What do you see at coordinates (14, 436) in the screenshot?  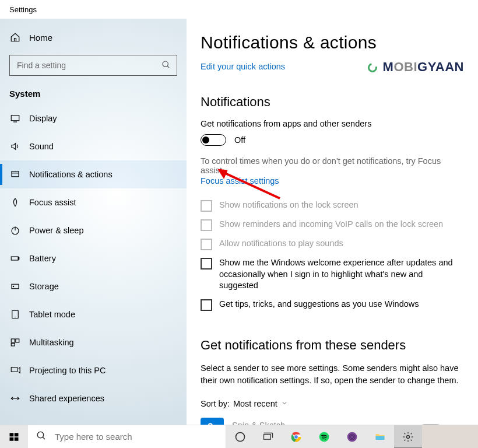 I see `start-button` at bounding box center [14, 436].